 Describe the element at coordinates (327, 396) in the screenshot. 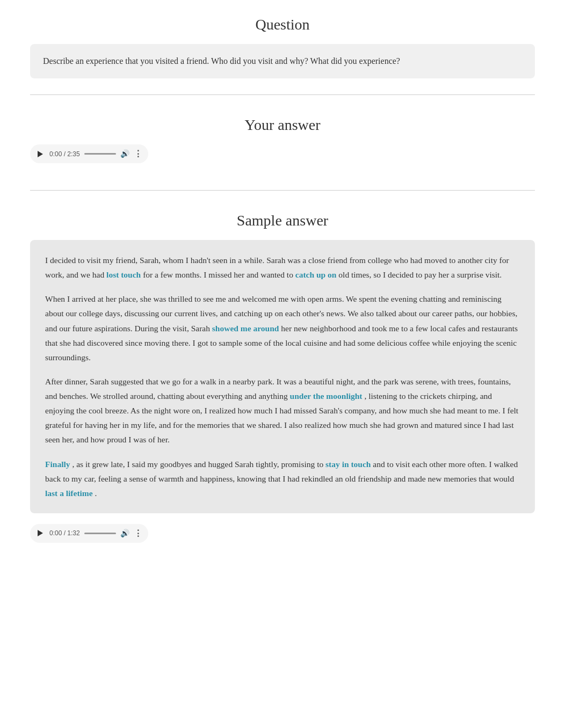

I see `highlight-under-moonlight: under the moonlight` at that location.